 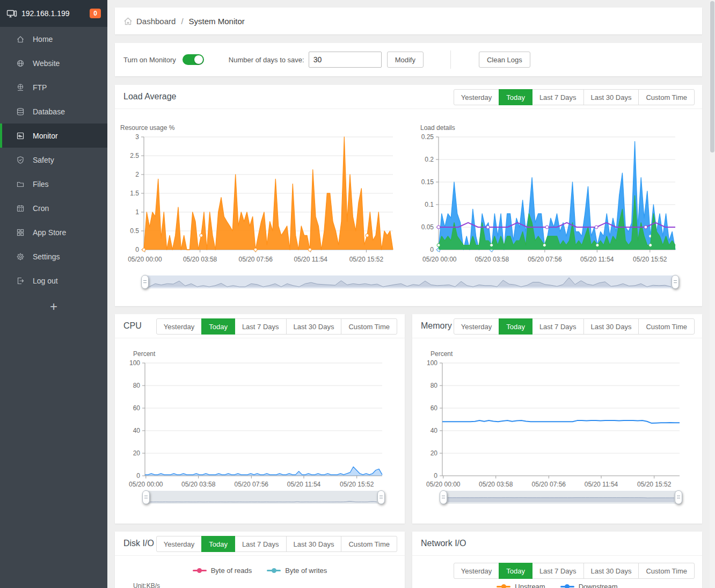 What do you see at coordinates (667, 97) in the screenshot?
I see `load-range-custom-time: Custom Time` at bounding box center [667, 97].